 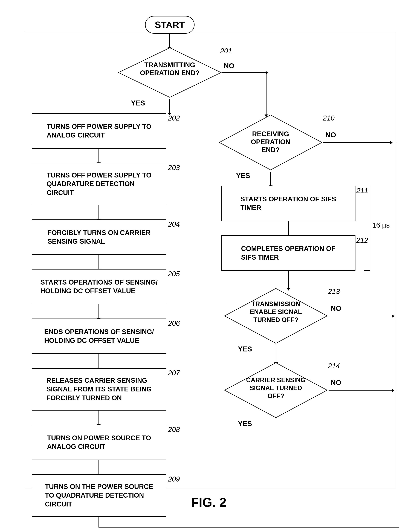 I want to click on step-num-210: 210, so click(x=329, y=118).